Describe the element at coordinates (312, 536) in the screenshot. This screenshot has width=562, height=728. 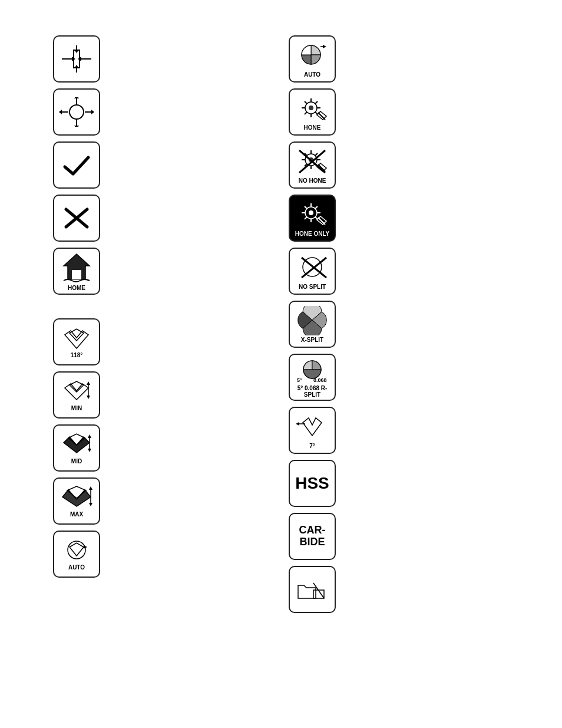
I see `carbide-button: CAR-BIDE` at that location.